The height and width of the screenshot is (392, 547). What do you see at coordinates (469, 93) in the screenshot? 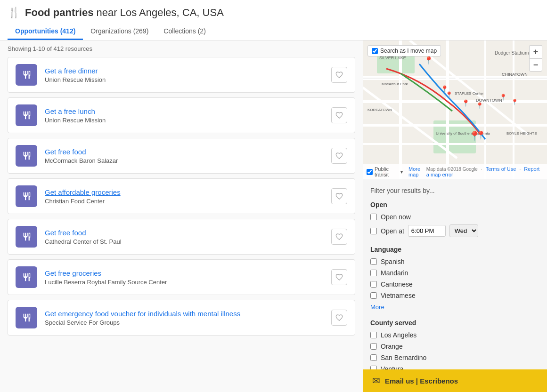
I see `svg-text: STAPLES Center` at bounding box center [469, 93].